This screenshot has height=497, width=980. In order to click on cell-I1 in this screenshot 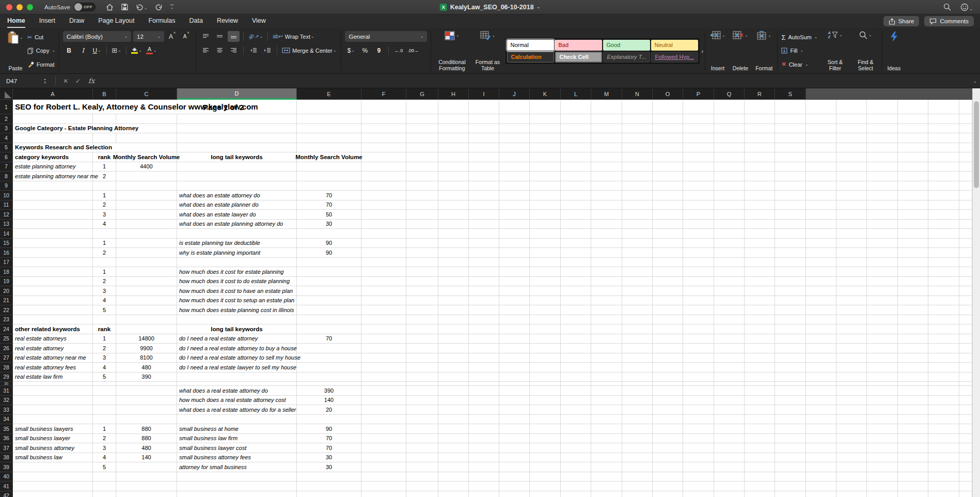, I will do `click(484, 107)`.